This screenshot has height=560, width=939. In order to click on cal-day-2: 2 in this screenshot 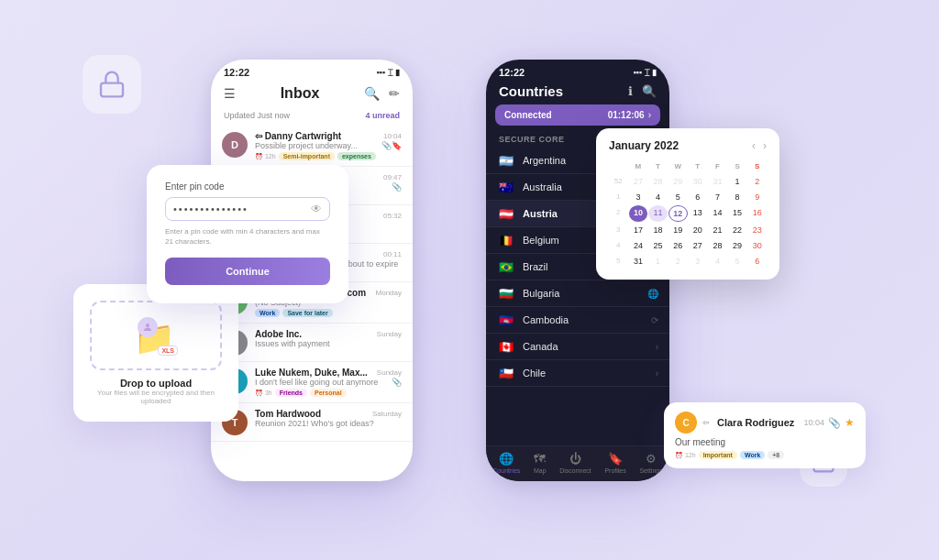, I will do `click(757, 181)`.